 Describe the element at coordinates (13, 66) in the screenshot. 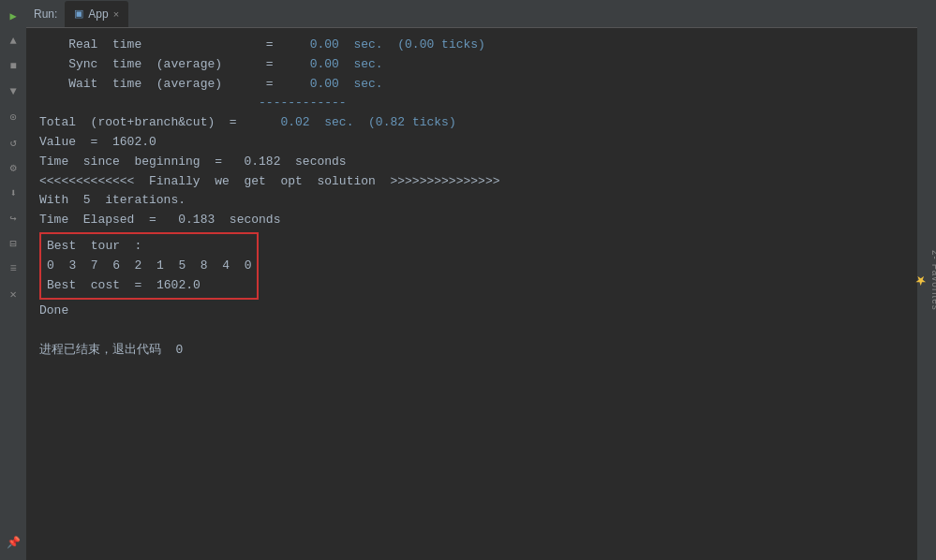

I see `stop-button: ■` at that location.